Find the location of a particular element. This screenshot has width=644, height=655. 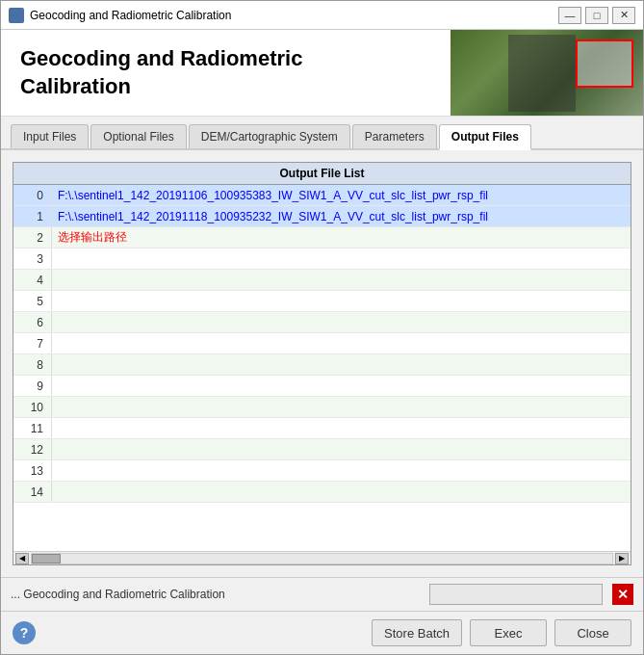

window-title: Geocoding and Radiometric Calibration is located at coordinates (295, 15).